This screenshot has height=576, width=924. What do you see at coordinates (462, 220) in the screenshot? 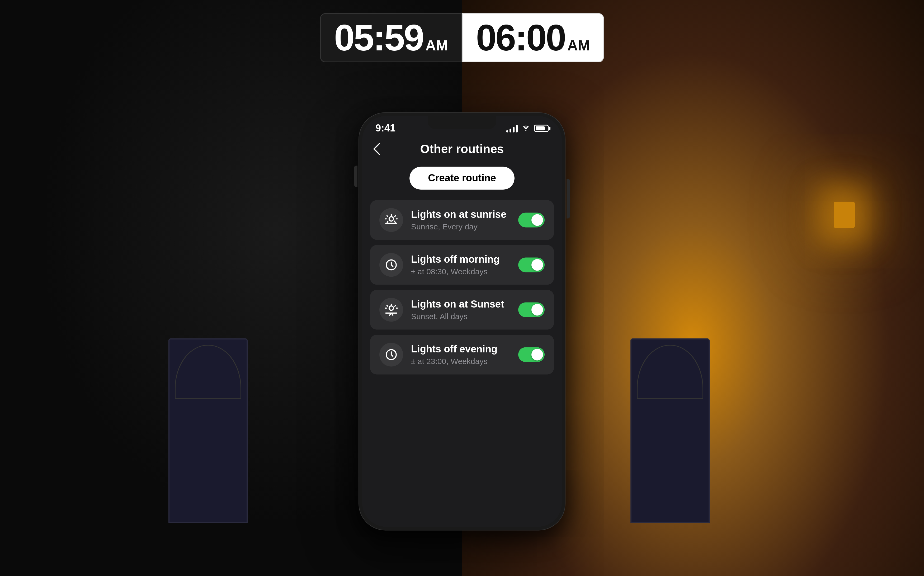
I see `routine-item-sunrise: Lights on at sunrise Sunrise, Every day` at bounding box center [462, 220].